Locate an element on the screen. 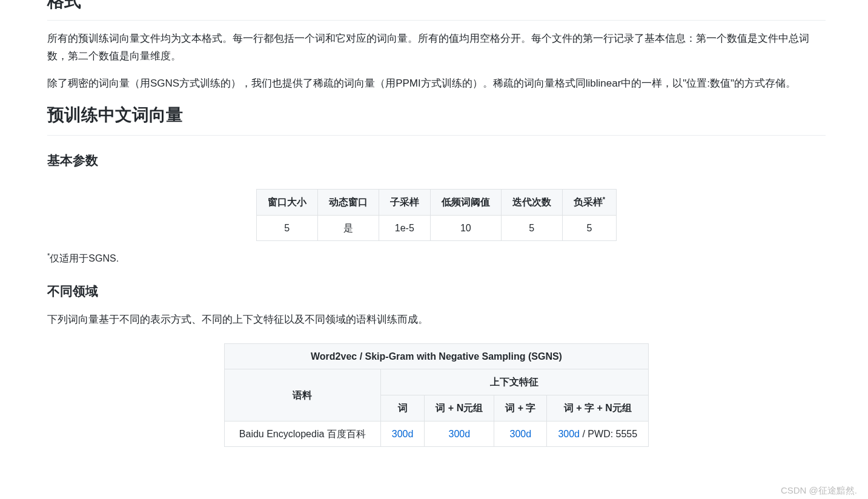  params-table: 窗口大小 动态窗口 子采样 低频词阈值 迭代次数 负采样* 5 是 1e-5 1… is located at coordinates (436, 216).